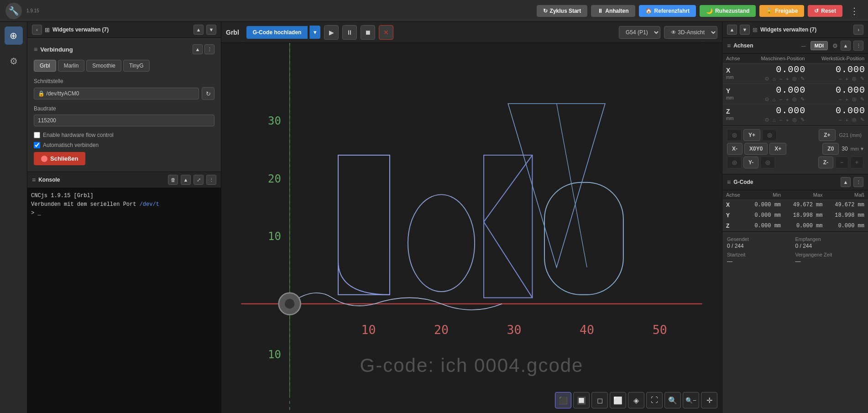 The height and width of the screenshot is (413, 868). Describe the element at coordinates (45, 66) in the screenshot. I see `tab-grbl: Grbl` at that location.